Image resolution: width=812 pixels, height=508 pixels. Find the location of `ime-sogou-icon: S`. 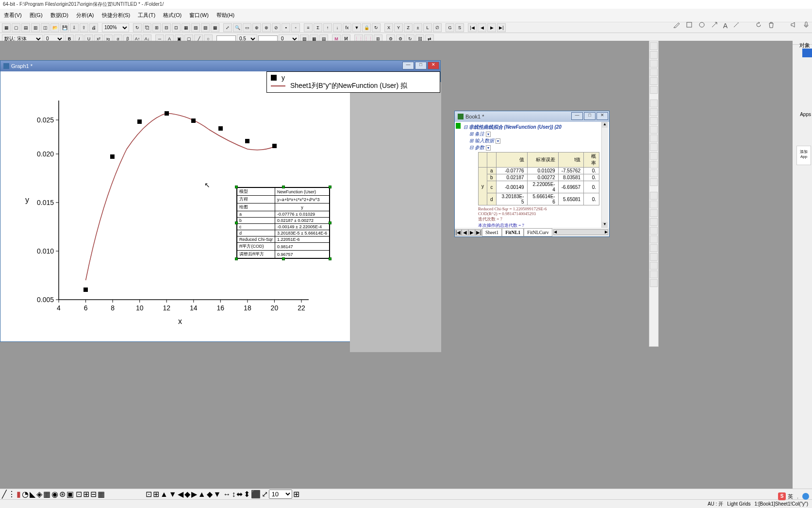

ime-sogou-icon: S is located at coordinates (782, 496).